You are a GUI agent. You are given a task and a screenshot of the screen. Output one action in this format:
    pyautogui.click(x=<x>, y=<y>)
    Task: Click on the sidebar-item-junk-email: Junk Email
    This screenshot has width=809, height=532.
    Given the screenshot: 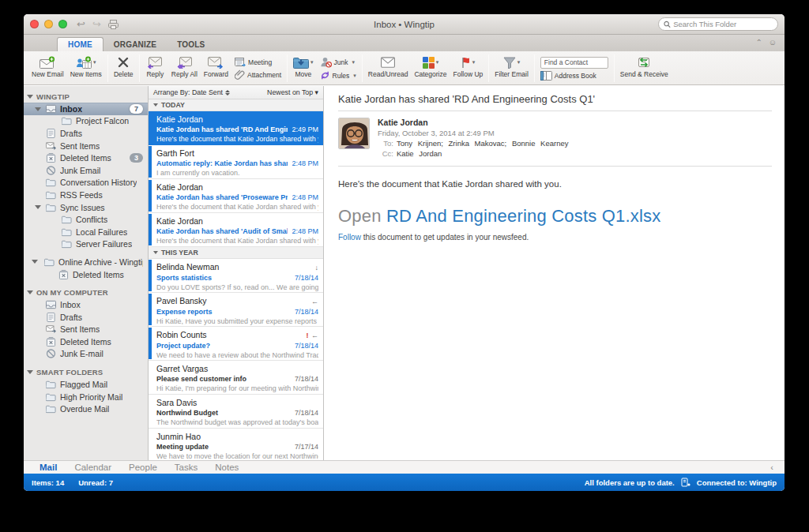 What is the action you would take?
    pyautogui.click(x=85, y=170)
    